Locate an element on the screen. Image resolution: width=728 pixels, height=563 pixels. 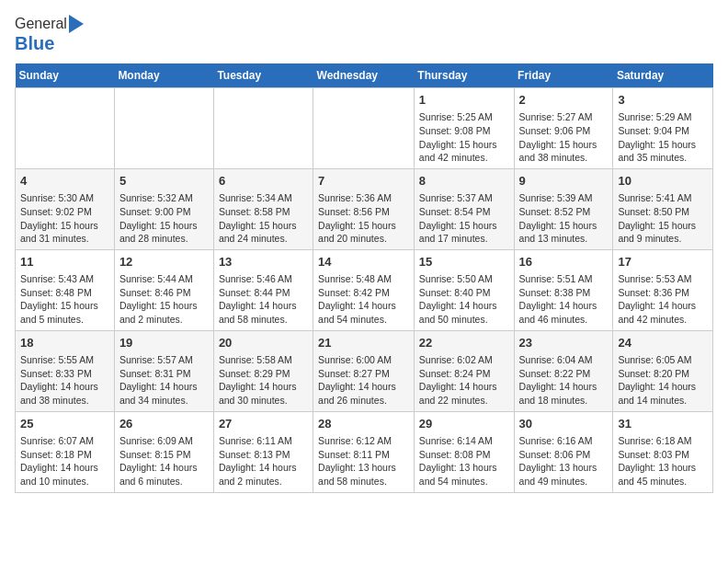
calendar-cell: 16Sunrise: 5:51 AM Sunset: 8:38 PM Dayli… is located at coordinates (563, 290).